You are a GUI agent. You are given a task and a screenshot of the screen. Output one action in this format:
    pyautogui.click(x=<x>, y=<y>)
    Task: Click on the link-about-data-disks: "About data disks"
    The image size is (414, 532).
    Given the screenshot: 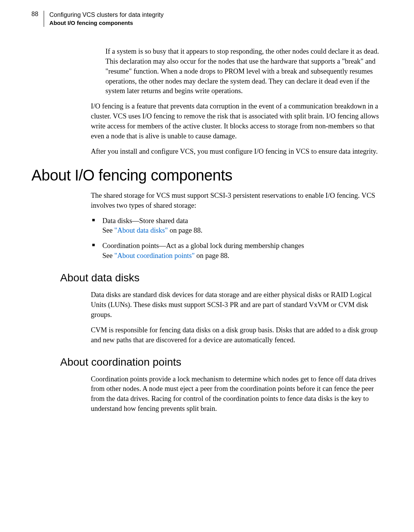 What is the action you would take?
    pyautogui.click(x=141, y=230)
    